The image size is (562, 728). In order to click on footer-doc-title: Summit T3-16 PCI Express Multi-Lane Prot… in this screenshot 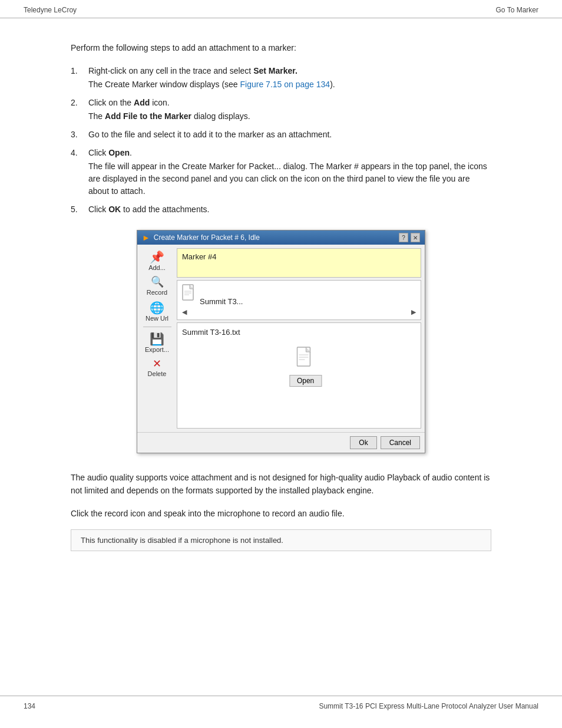, I will do `click(429, 706)`.